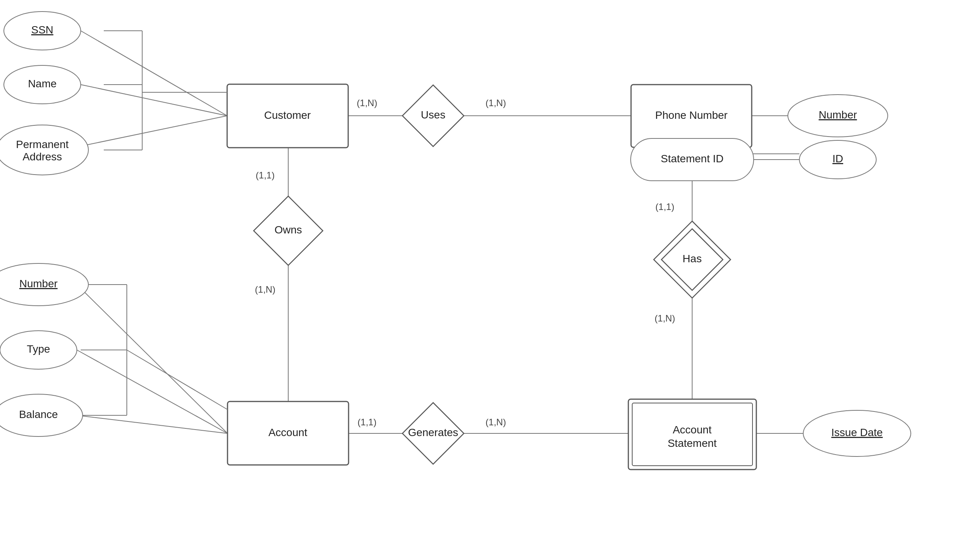  I want to click on card-has-statement: (1,N), so click(665, 318).